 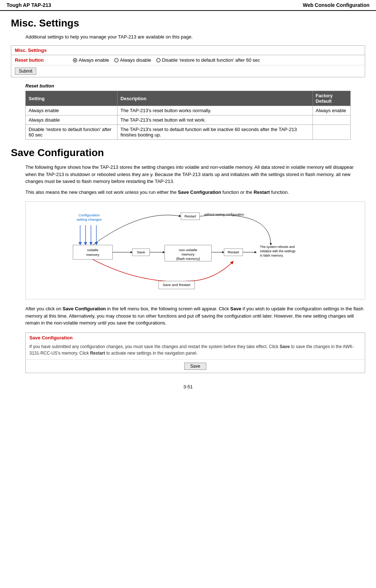 I want to click on reset-button-label: Reset button, so click(x=44, y=60).